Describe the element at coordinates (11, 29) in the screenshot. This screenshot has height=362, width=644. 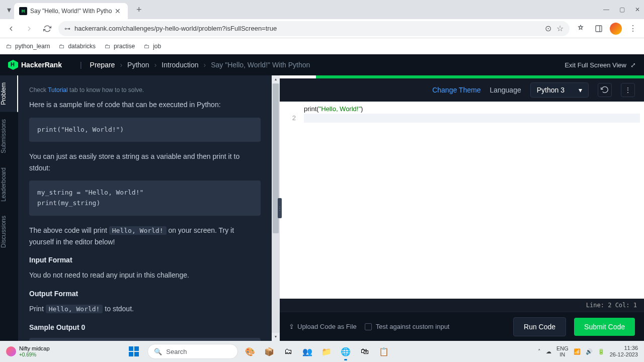
I see `back-button` at that location.